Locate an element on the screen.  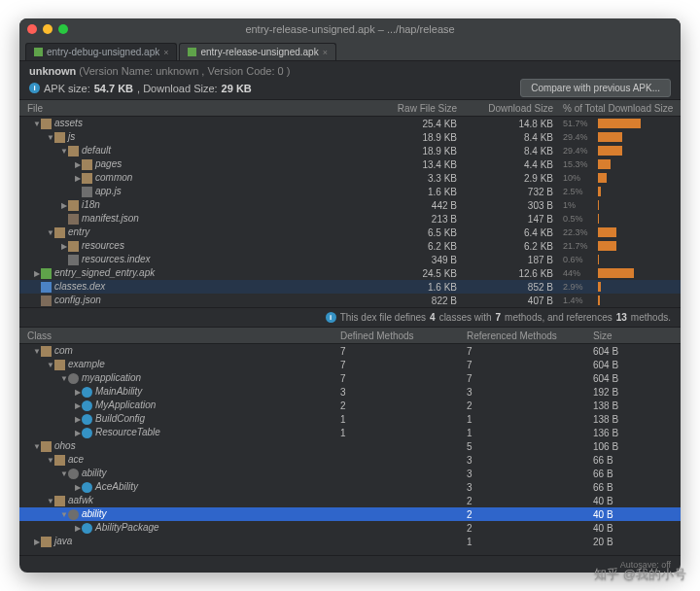
class-row: ▼myapplication77604 B is located at coordinates (350, 378).